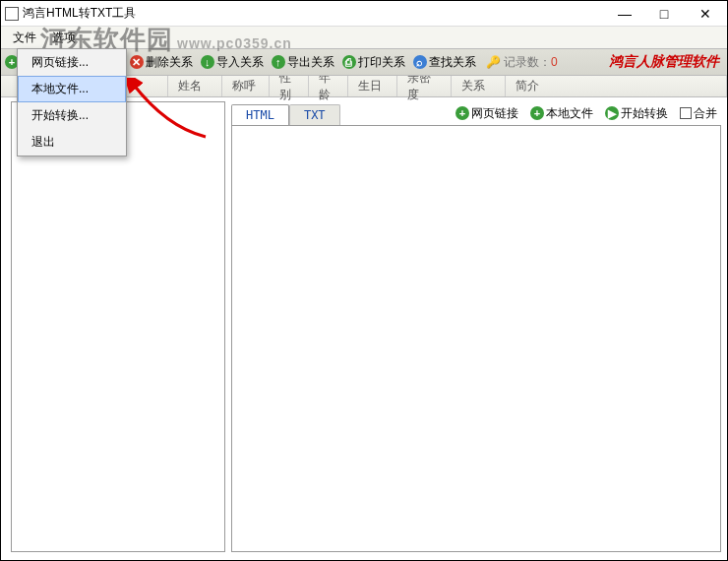  What do you see at coordinates (570, 114) in the screenshot?
I see `action-label: 本地文件` at bounding box center [570, 114].